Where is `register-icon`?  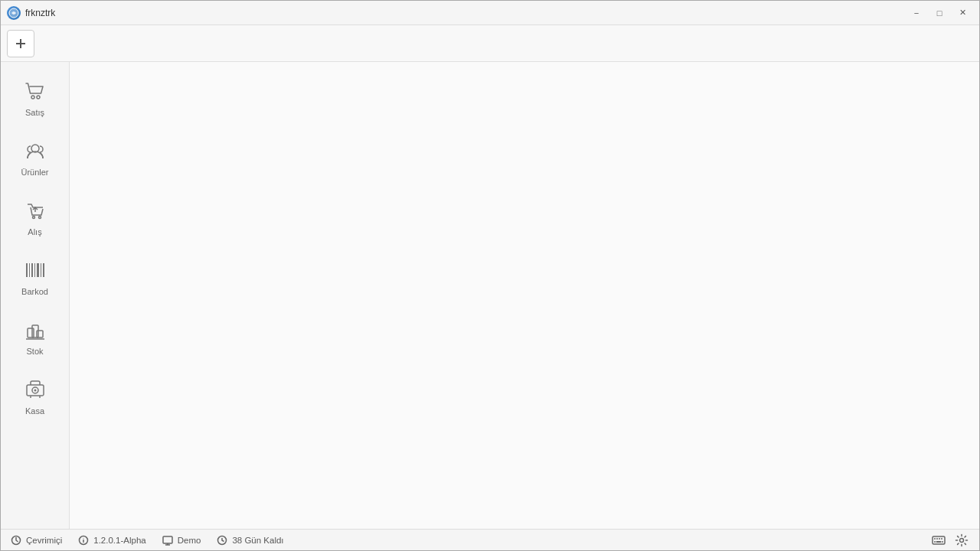 register-icon is located at coordinates (35, 390).